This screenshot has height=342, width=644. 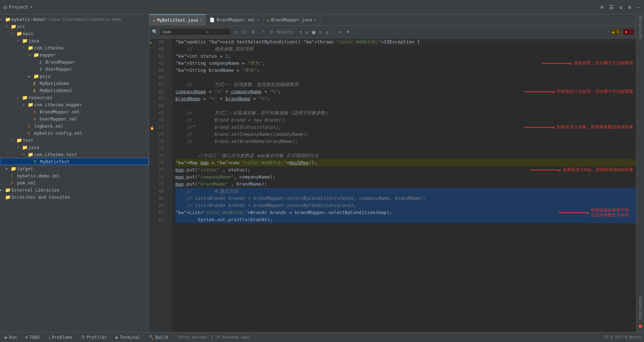 I want to click on regex-button: .*, so click(x=262, y=32).